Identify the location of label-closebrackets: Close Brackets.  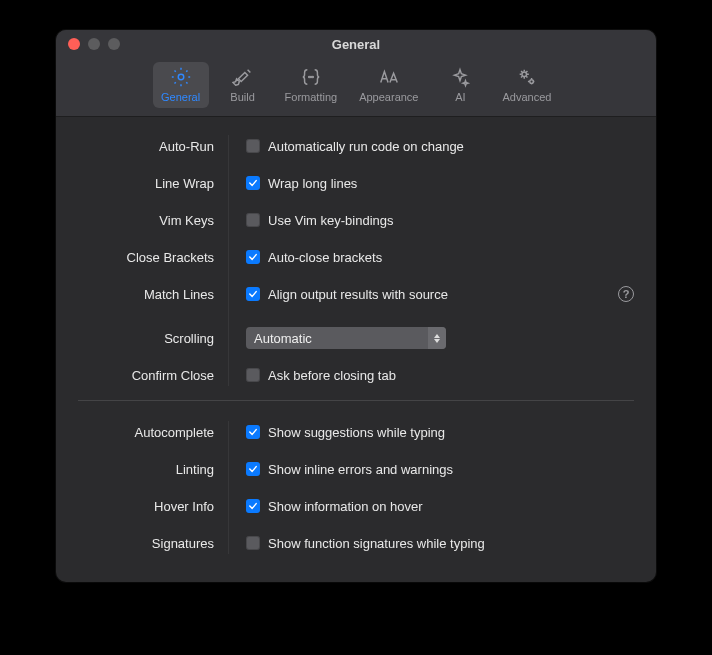
(153, 257).